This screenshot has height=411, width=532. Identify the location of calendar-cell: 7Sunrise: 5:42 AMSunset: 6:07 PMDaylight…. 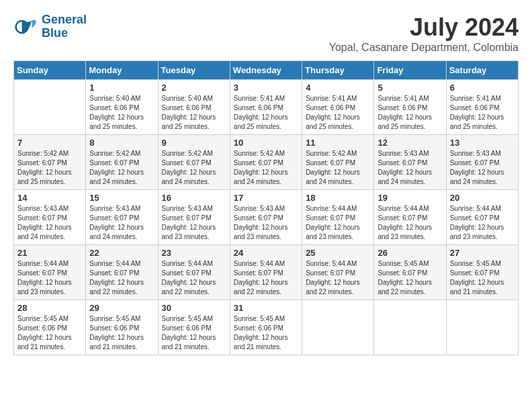
(50, 163).